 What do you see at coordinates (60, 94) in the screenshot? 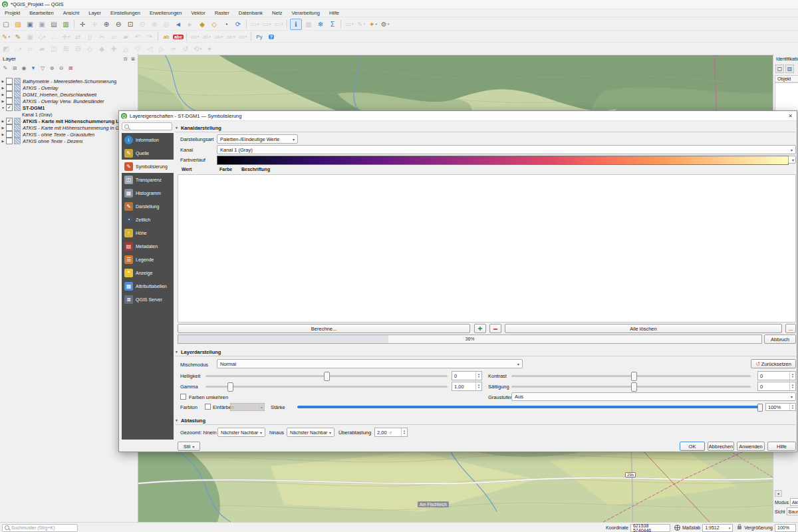
I see `layer-name: DGM1_Hoehen_Deutschlandweit` at bounding box center [60, 94].